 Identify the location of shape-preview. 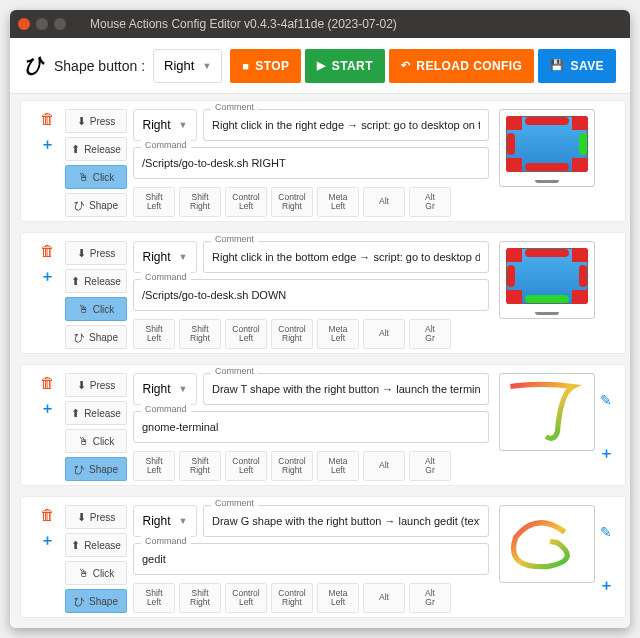
(547, 544).